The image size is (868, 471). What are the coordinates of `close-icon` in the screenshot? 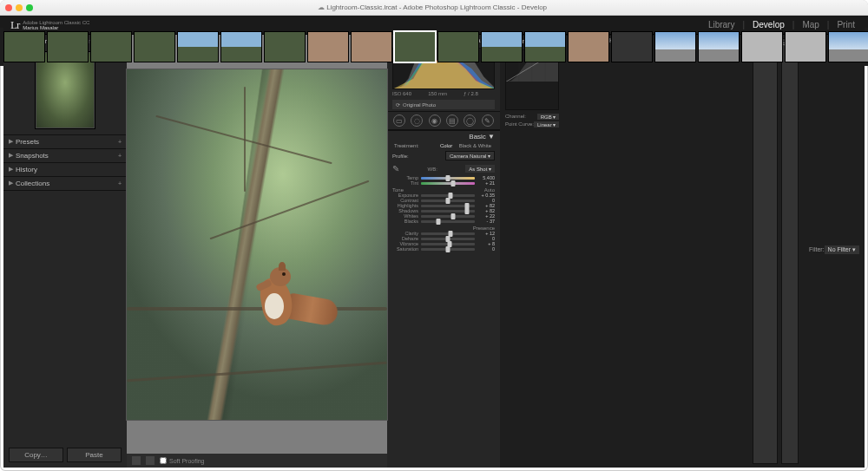 It's located at (9, 8).